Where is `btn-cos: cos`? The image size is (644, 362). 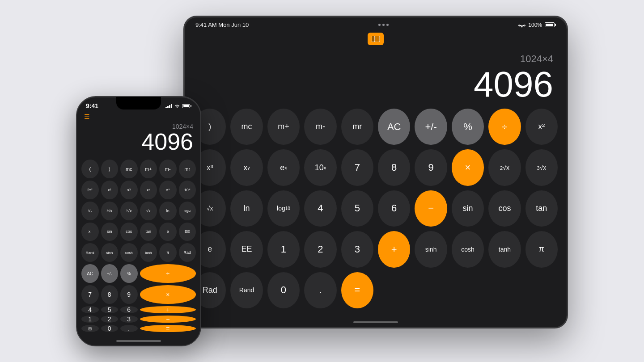
btn-cos: cos is located at coordinates (504, 208).